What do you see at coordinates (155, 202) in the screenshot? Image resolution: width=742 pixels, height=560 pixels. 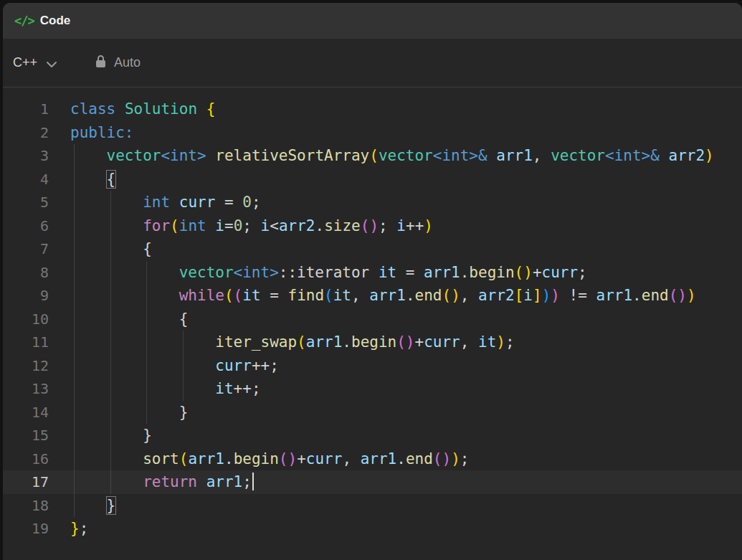 I see `code-line-content: int curr = 0;` at bounding box center [155, 202].